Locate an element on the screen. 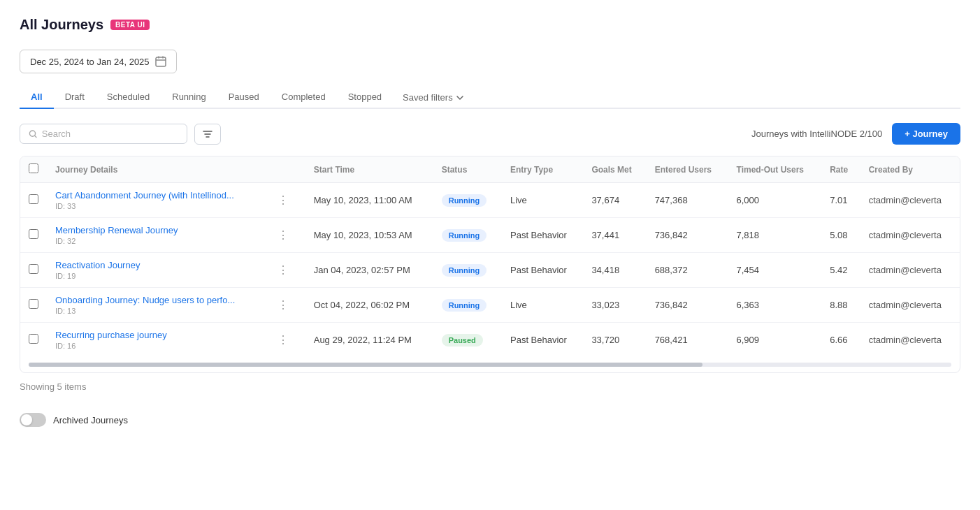  journey-name-4: Recurring purchase journey is located at coordinates (156, 335).